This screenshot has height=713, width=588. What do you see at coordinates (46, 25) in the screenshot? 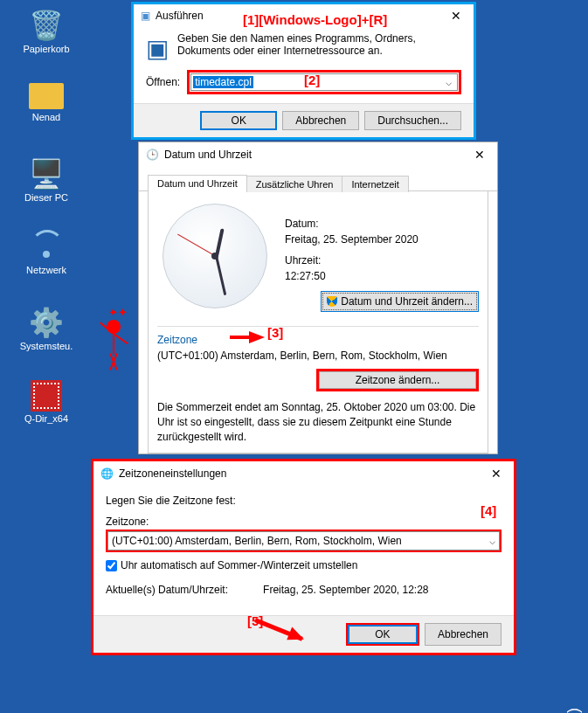
I see `trash-icon: 🗑️` at bounding box center [46, 25].